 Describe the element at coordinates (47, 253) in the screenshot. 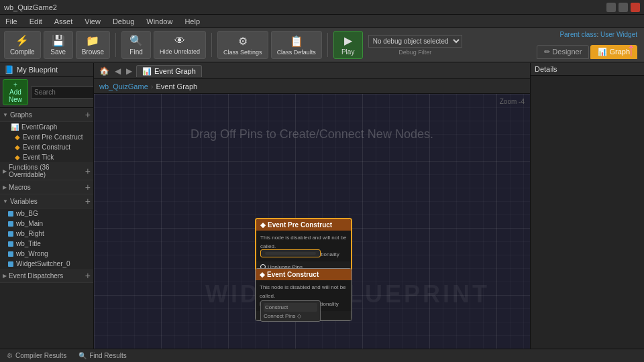

I see `var-wb-wrong: wb_Wrong` at that location.